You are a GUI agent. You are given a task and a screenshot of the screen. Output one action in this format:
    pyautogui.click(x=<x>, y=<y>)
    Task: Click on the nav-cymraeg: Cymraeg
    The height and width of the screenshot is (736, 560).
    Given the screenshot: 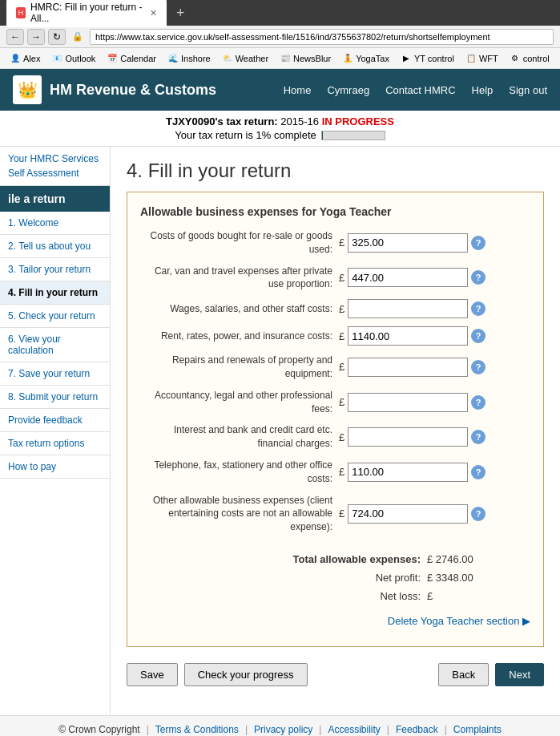 What is the action you would take?
    pyautogui.click(x=348, y=90)
    